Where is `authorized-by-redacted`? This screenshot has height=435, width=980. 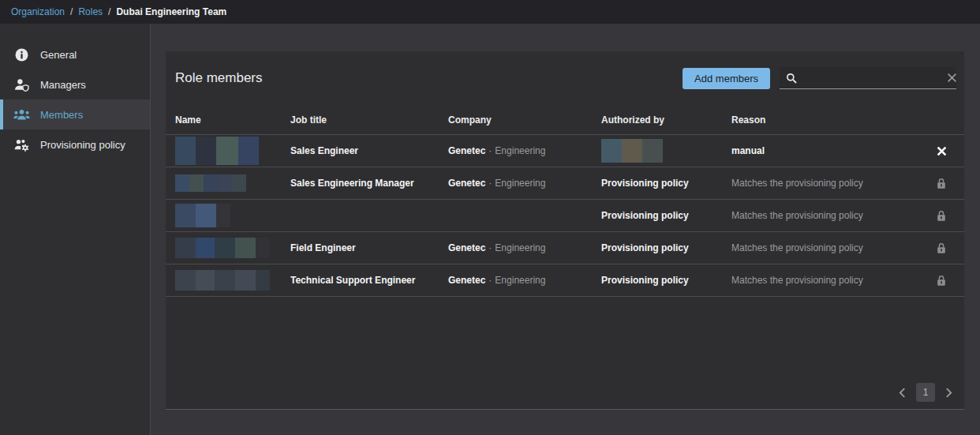 authorized-by-redacted is located at coordinates (666, 151).